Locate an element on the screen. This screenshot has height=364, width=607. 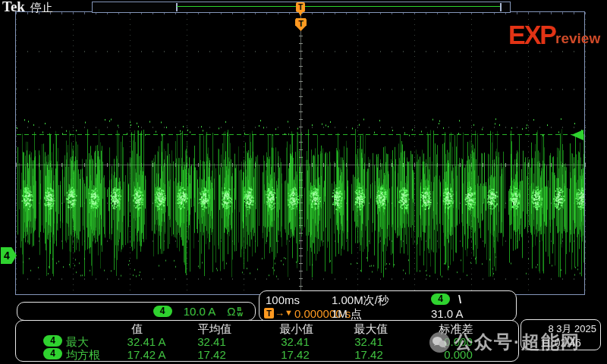
header-brand: Tek停止 is located at coordinates (27, 8).